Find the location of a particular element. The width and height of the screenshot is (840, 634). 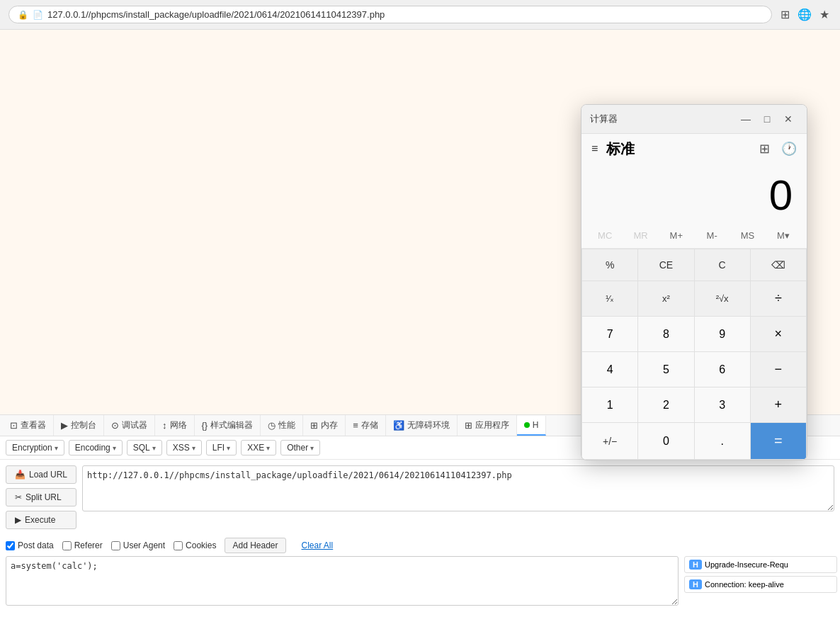

calc-decimal-button: . is located at coordinates (722, 441).